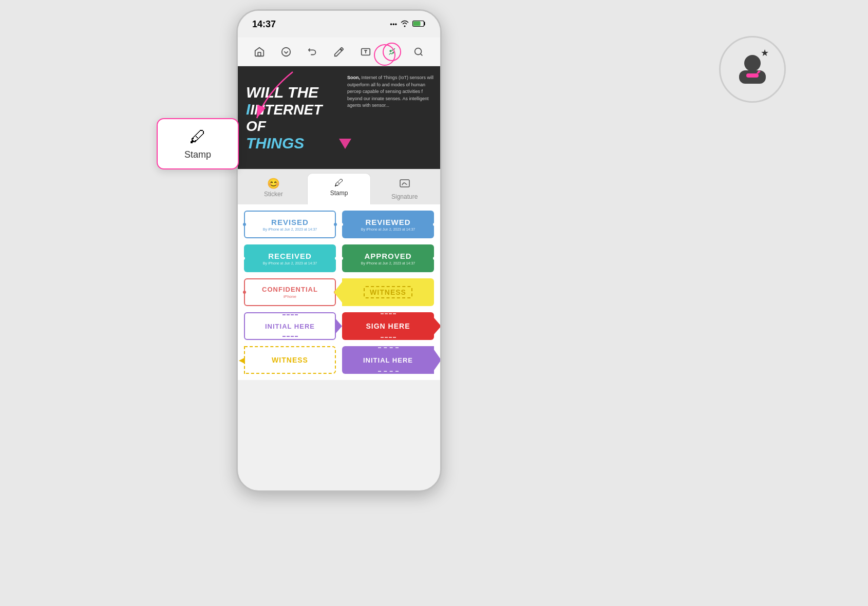  Describe the element at coordinates (286, 52) in the screenshot. I see `dropdown-button` at that location.